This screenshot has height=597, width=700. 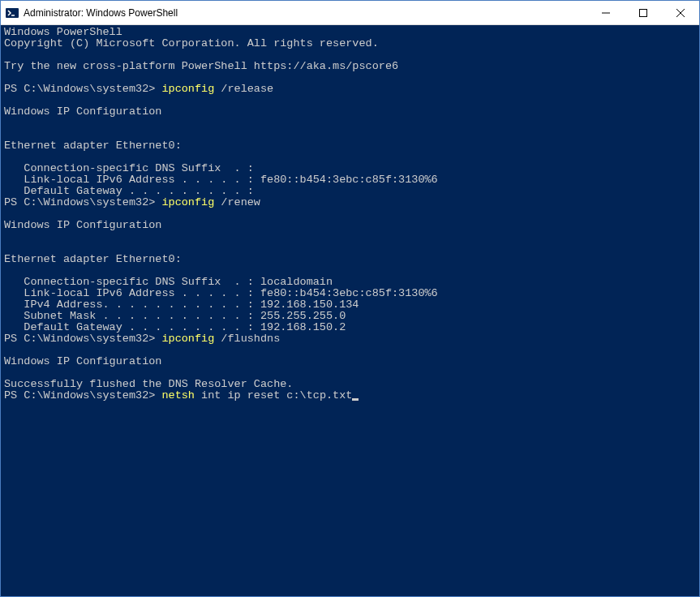 I want to click on close-button, so click(x=681, y=13).